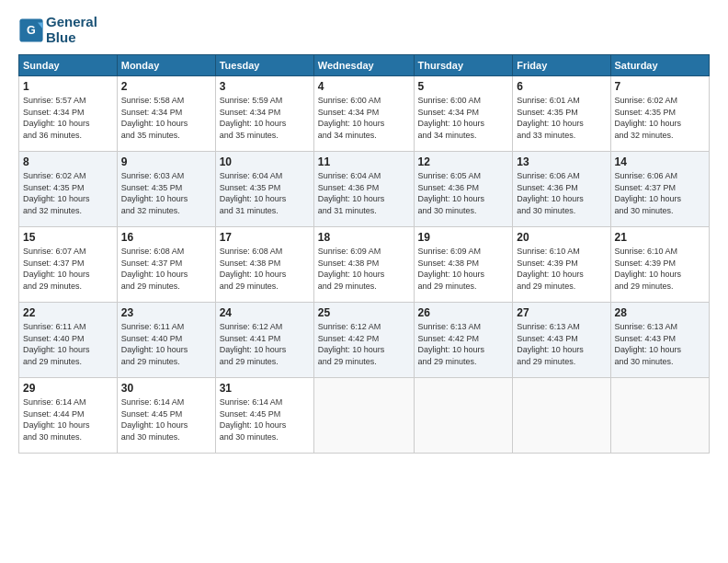 The image size is (728, 563). What do you see at coordinates (265, 193) in the screenshot?
I see `day-info: Sunrise: 6:04 AM Sunset: 4:35 PM Dayligh…` at bounding box center [265, 193].